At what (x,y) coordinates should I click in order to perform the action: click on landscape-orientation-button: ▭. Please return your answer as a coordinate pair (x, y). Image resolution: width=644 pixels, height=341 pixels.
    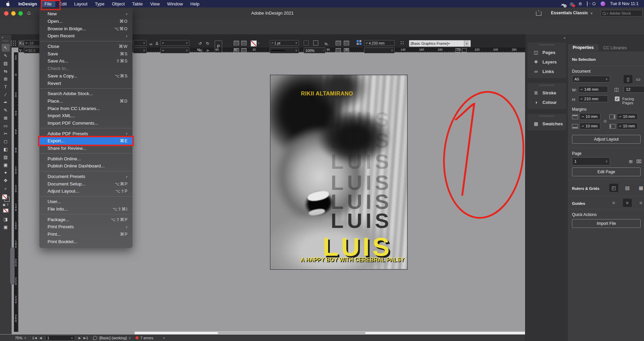
    Looking at the image, I should click on (638, 79).